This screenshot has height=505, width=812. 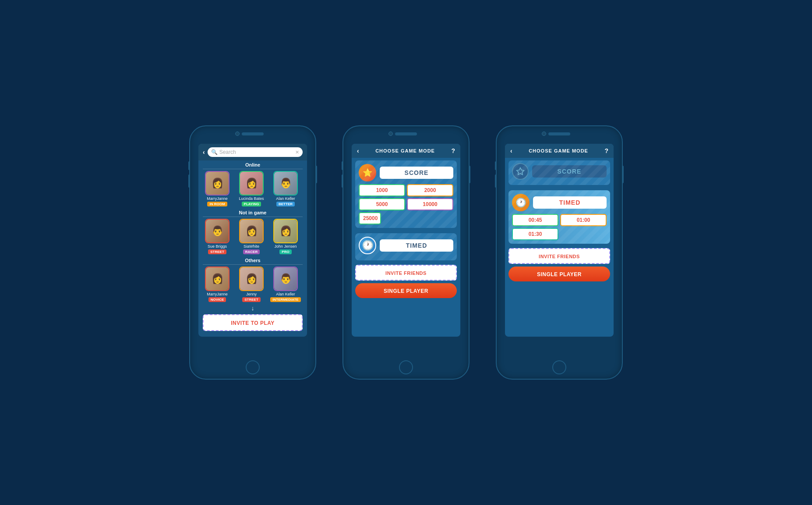 What do you see at coordinates (257, 152) in the screenshot?
I see `search-input: Search` at bounding box center [257, 152].